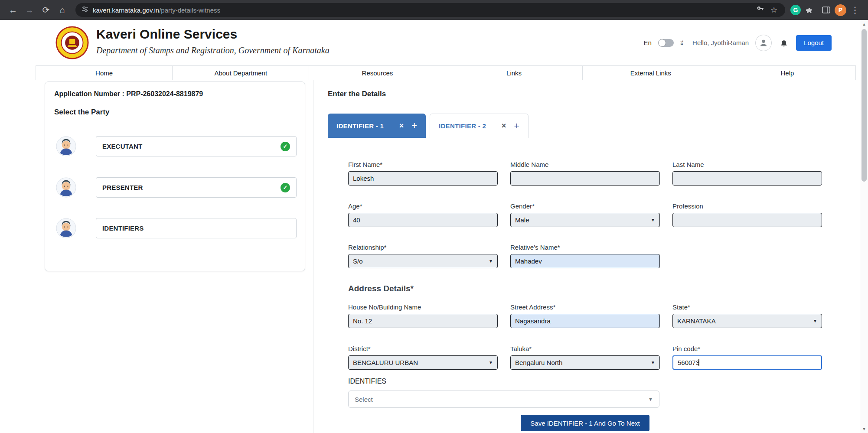 This screenshot has height=433, width=868. Describe the element at coordinates (104, 73) in the screenshot. I see `nav-item-home: Home` at that location.